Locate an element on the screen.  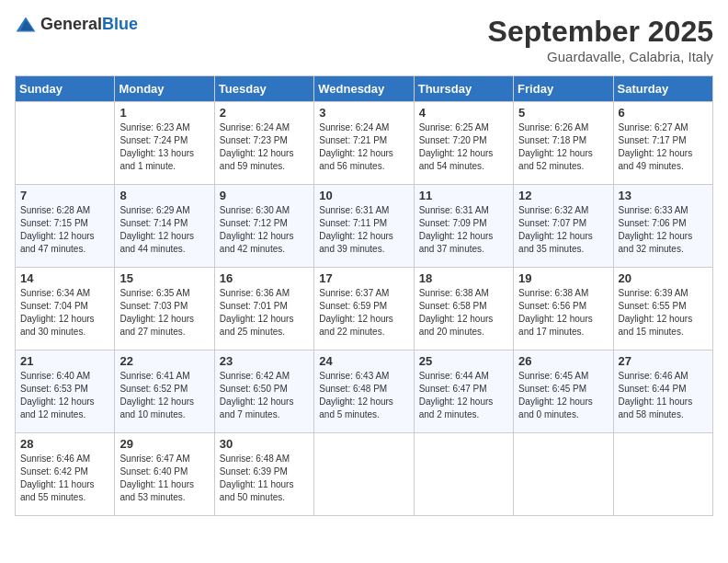
cell-daylight-info: Sunrise: 6:35 AM Sunset: 7:03 PM Dayligh… is located at coordinates (164, 313).